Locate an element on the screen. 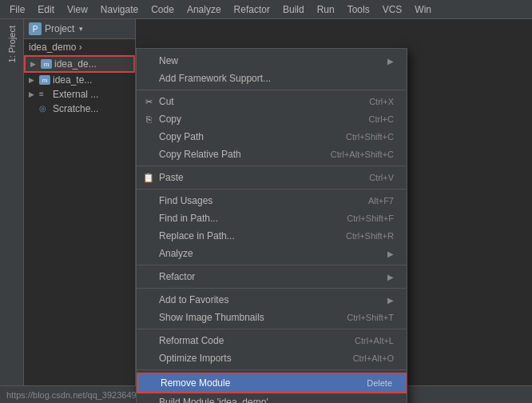 This screenshot has width=532, height=403. menu-navigate: Navigate is located at coordinates (120, 10).